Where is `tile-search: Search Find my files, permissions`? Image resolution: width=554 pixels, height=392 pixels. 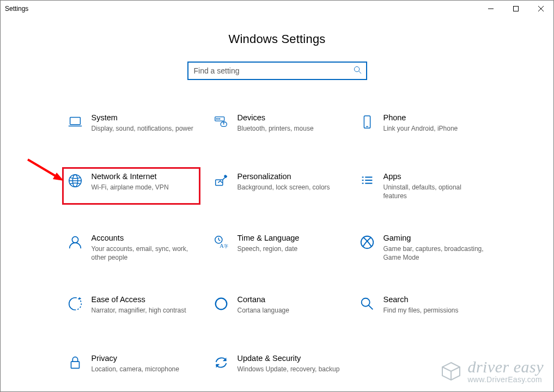
tile-search: Search Find my files, permissions is located at coordinates (423, 308).